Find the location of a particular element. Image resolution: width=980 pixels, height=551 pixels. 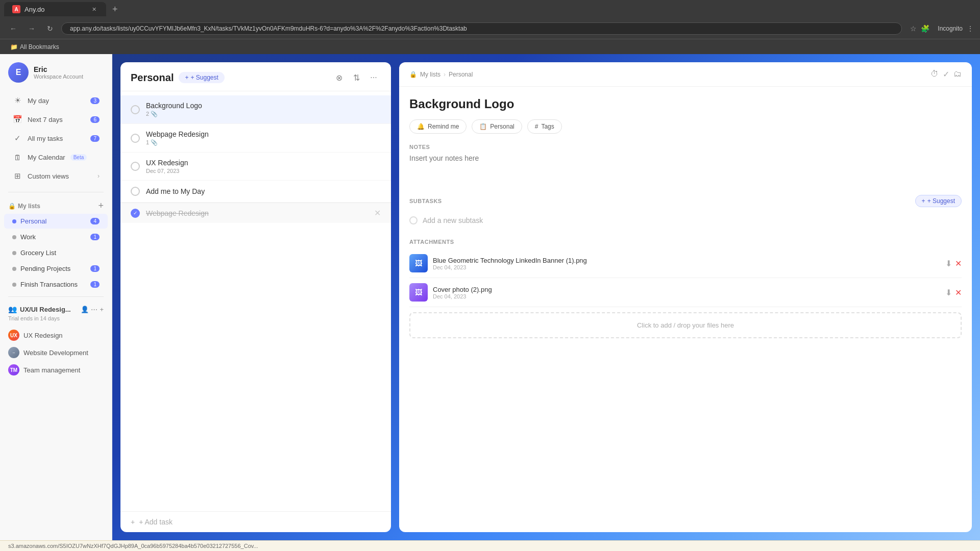

sidebar-lists-header: 🔒 My lists + is located at coordinates (56, 205).